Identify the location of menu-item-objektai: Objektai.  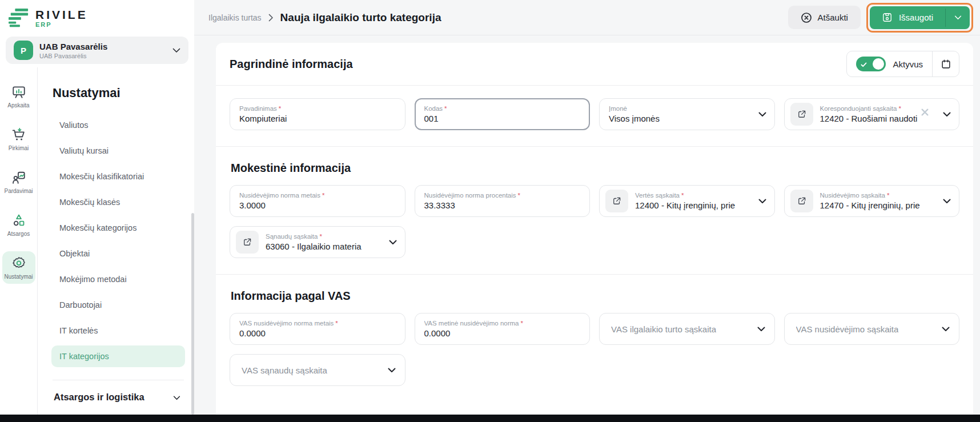
(118, 254).